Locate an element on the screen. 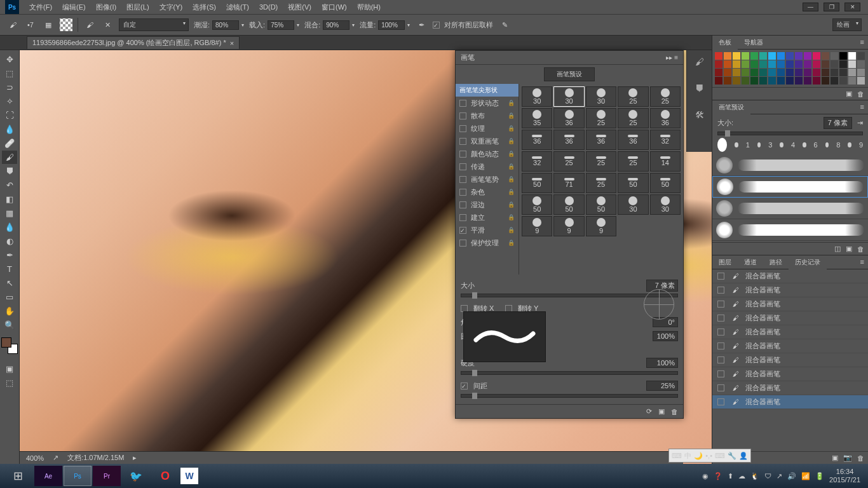  menu-select: 选择(S) is located at coordinates (205, 8).